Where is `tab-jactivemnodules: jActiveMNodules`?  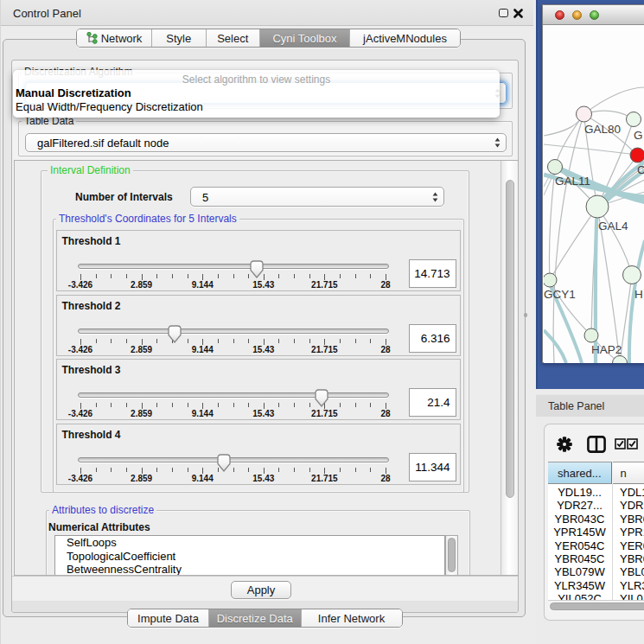 tab-jactivemnodules: jActiveMNodules is located at coordinates (405, 38).